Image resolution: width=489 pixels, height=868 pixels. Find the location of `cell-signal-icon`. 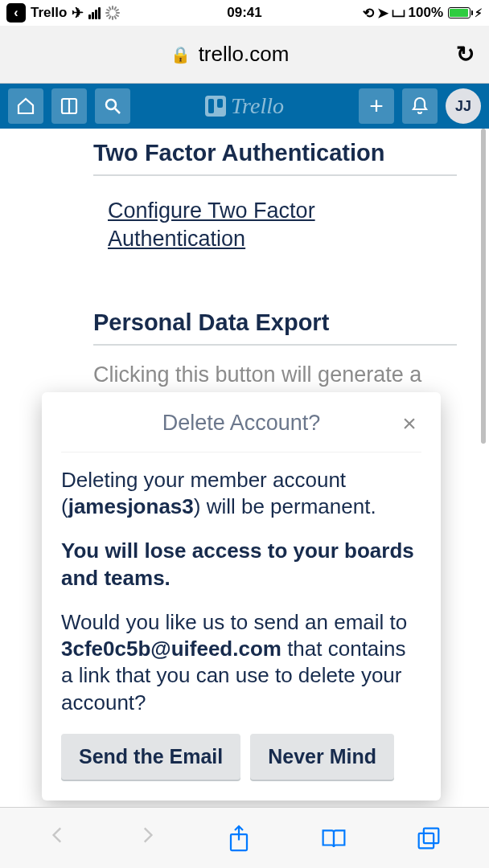

cell-signal-icon is located at coordinates (95, 13).